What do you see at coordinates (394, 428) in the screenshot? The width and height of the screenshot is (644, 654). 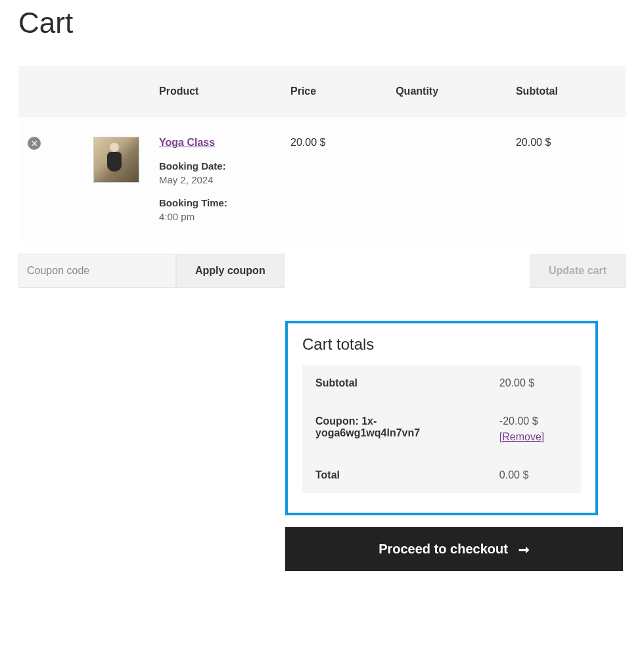 I see `totals-coupon-label: Coupon: 1x-yoga6wg1wq4ln7vn7` at bounding box center [394, 428].